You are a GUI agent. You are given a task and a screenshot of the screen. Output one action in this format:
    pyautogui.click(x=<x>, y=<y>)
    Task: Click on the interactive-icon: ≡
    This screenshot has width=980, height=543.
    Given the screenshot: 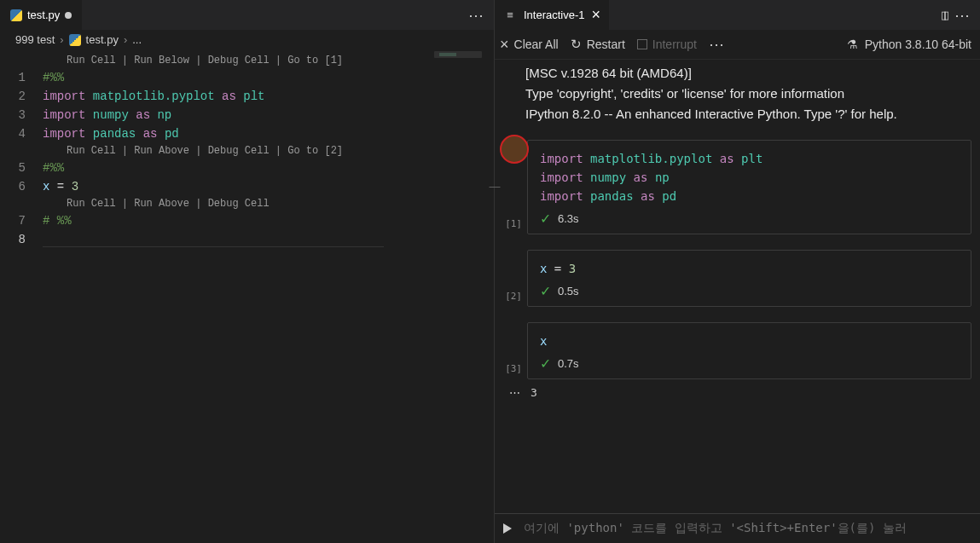 What is the action you would take?
    pyautogui.click(x=510, y=15)
    